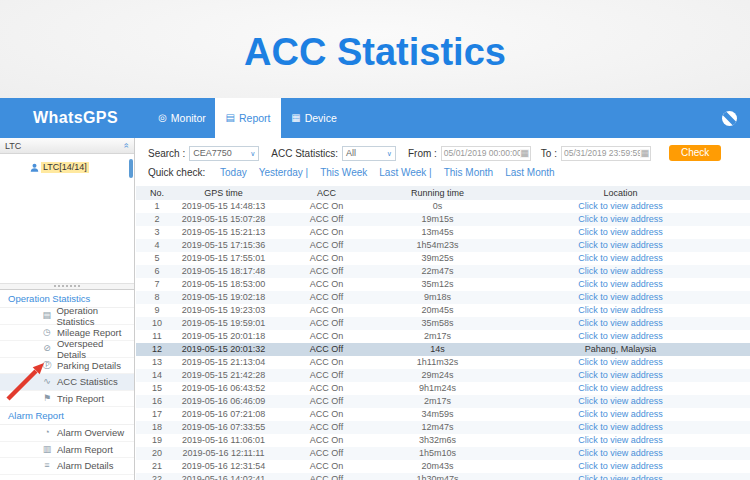  I want to click on running-time: 35m12s, so click(438, 284).